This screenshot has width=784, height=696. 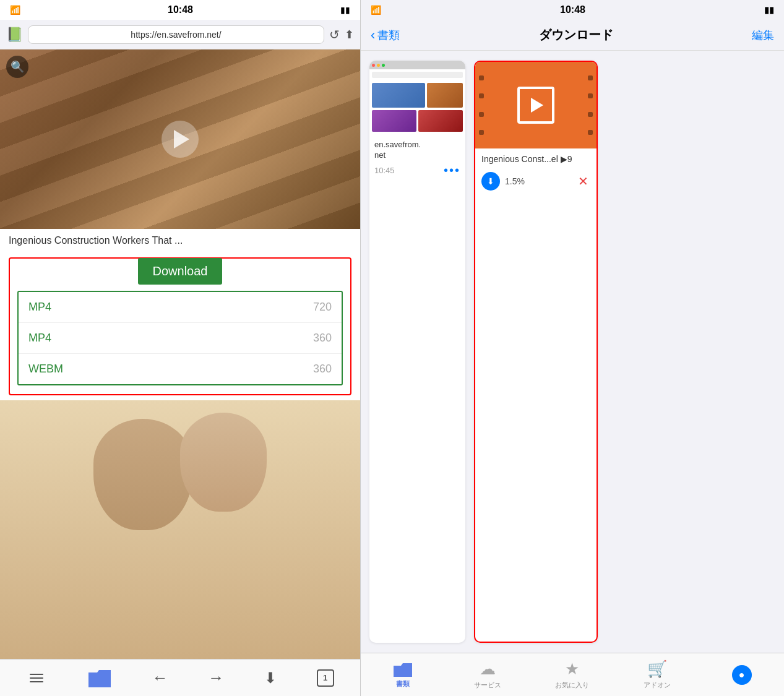 What do you see at coordinates (572, 669) in the screenshot?
I see `star-icon: ★` at bounding box center [572, 669].